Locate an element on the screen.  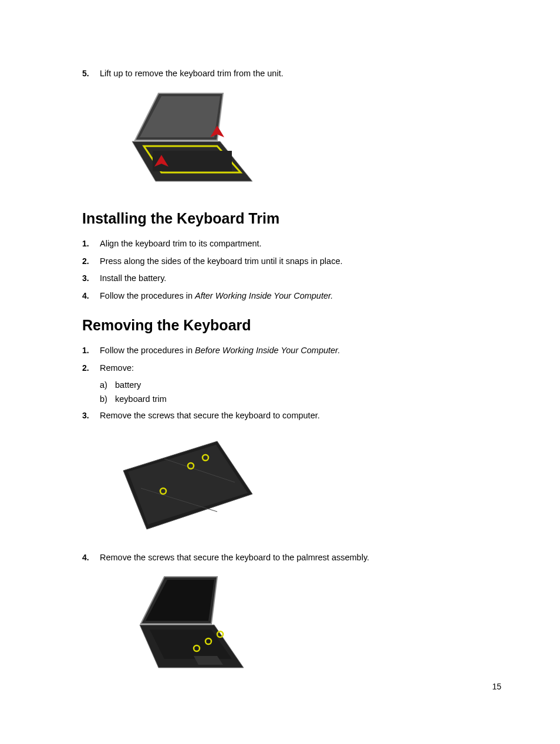
step-text-italic: Before Working Inside Your Computer. is located at coordinates (268, 350).